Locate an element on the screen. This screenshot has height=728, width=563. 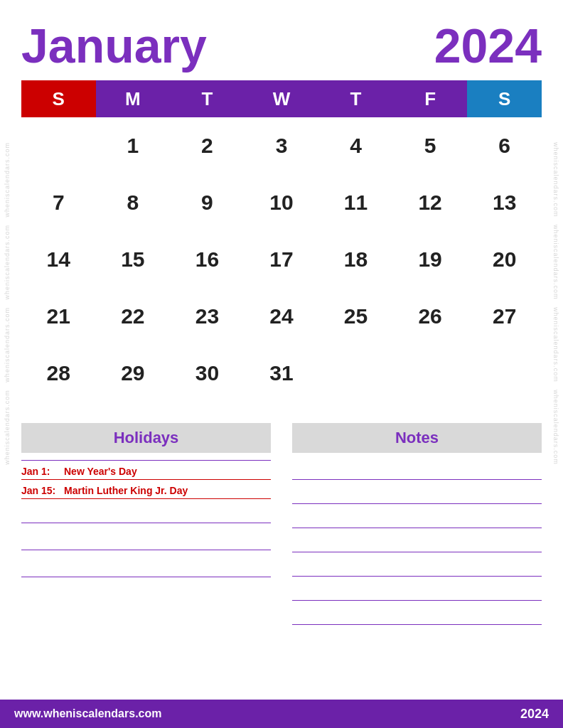
calendar-date: 23 is located at coordinates (208, 316).